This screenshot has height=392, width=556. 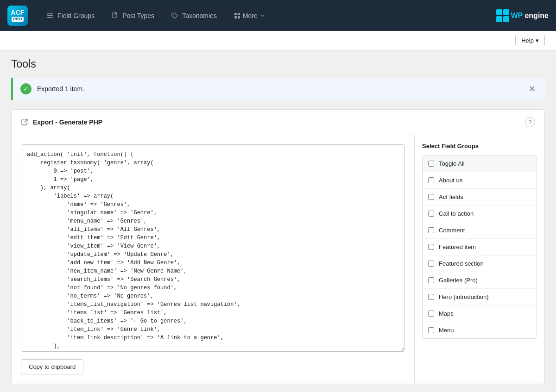 What do you see at coordinates (503, 16) in the screenshot?
I see `wp-engine-grid-icon` at bounding box center [503, 16].